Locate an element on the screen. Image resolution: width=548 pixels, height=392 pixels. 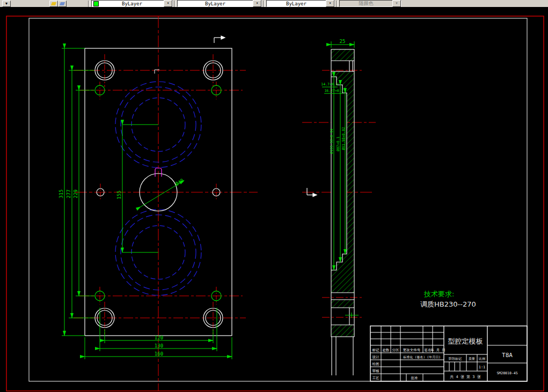
tb-material: T8A is located at coordinates (507, 355).